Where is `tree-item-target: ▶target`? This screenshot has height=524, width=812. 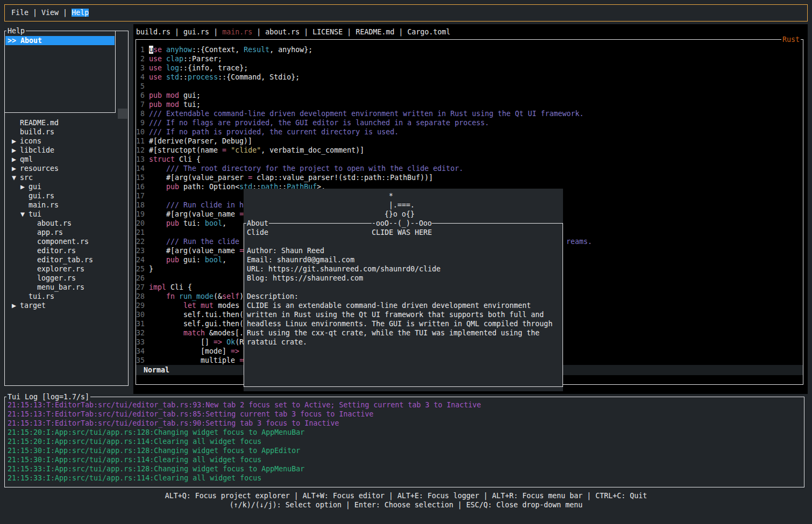 tree-item-target: ▶target is located at coordinates (67, 305).